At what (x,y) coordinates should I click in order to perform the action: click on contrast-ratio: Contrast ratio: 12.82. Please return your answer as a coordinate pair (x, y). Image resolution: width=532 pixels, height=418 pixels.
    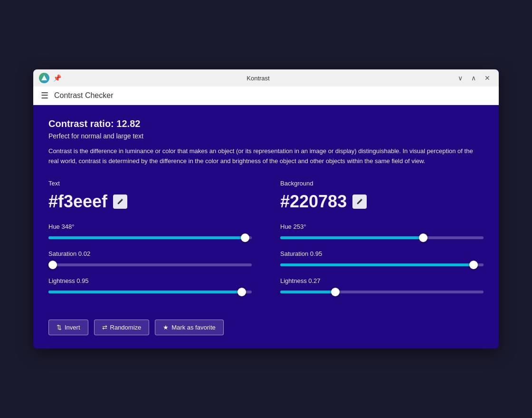
    Looking at the image, I should click on (266, 124).